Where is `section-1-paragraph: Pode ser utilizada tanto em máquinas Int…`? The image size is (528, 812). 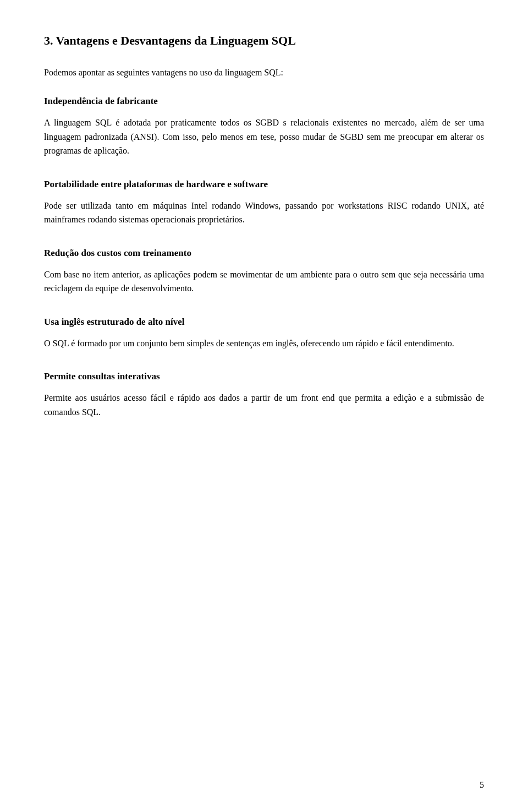
section-1-paragraph: Pode ser utilizada tanto em máquinas Int… is located at coordinates (264, 212).